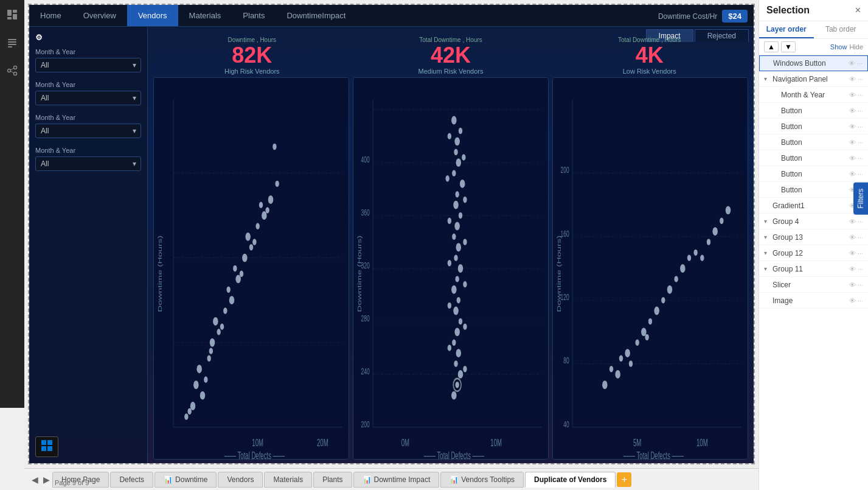  What do you see at coordinates (853, 127) in the screenshot?
I see `eye-icon-4: 👁` at bounding box center [853, 127].